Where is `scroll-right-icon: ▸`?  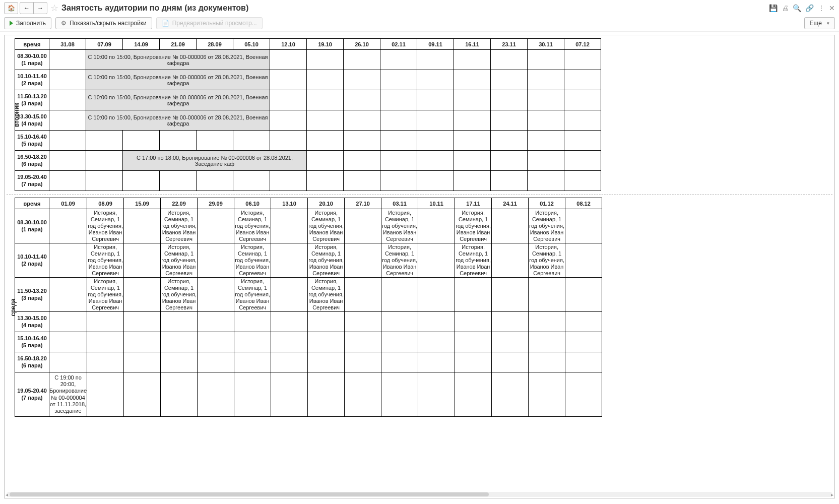
scroll-right-icon: ▸ is located at coordinates (832, 495).